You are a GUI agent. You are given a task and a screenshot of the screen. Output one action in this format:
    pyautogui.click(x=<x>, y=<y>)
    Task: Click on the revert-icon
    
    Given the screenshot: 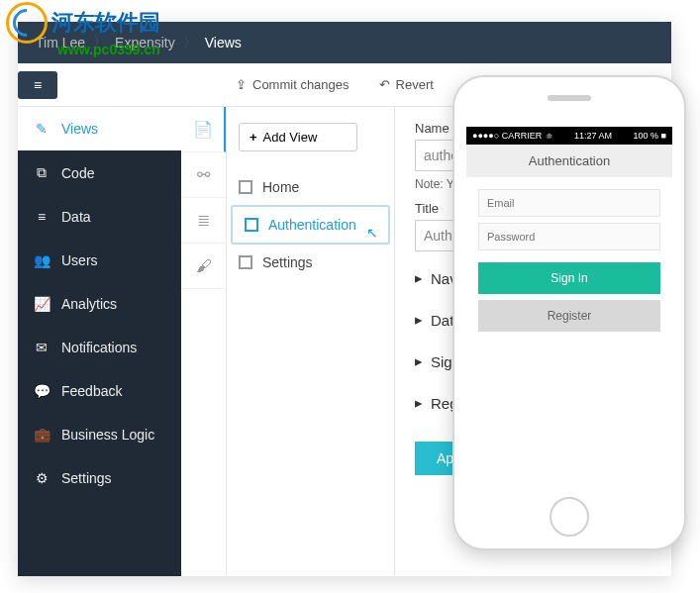 What is the action you would take?
    pyautogui.click(x=384, y=85)
    